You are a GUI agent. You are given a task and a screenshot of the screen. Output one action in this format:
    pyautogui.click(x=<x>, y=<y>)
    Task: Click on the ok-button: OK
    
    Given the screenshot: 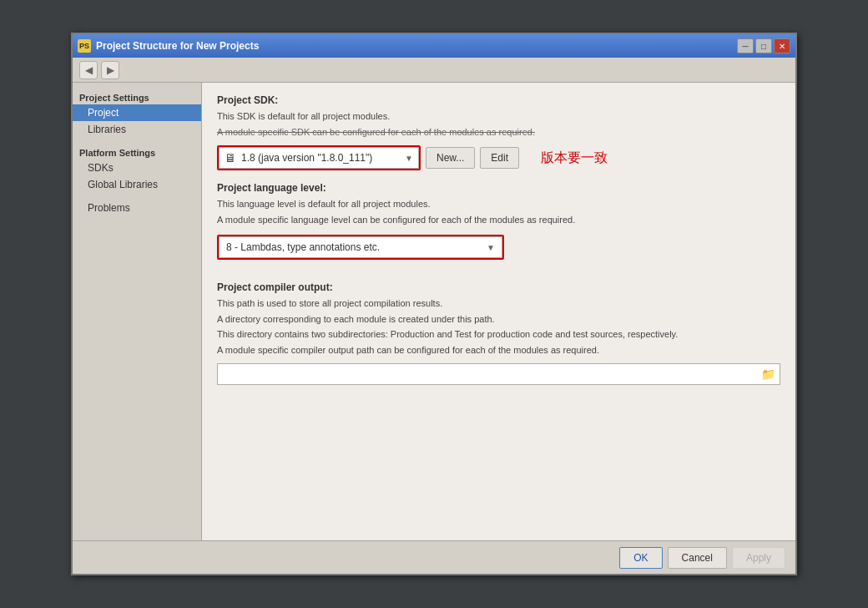 What is the action you would take?
    pyautogui.click(x=641, y=558)
    